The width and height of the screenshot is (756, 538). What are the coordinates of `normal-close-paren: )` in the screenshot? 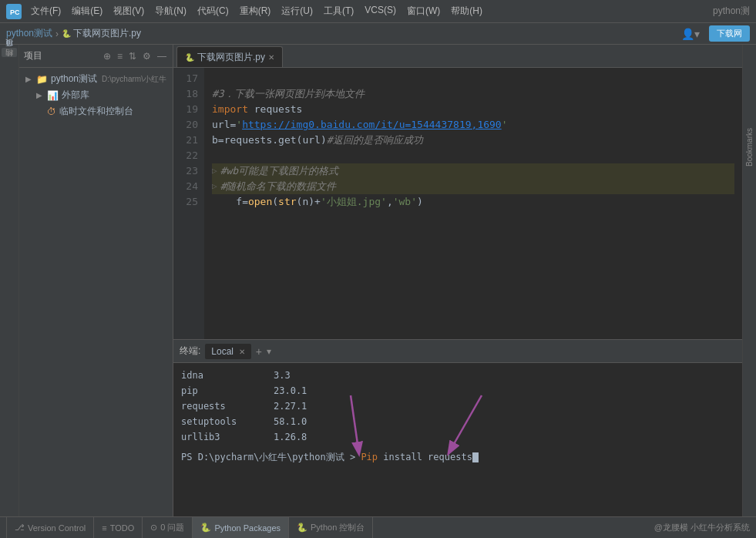 It's located at (420, 202).